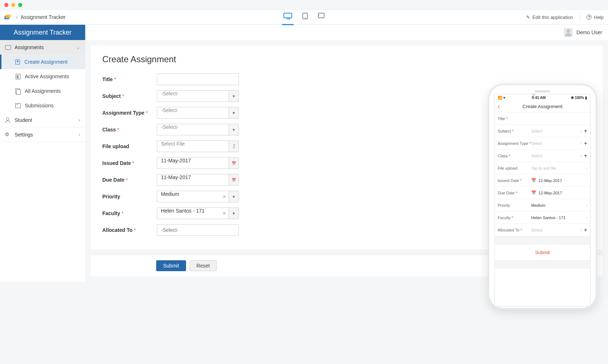  I want to click on device-tablet-landscape, so click(321, 17).